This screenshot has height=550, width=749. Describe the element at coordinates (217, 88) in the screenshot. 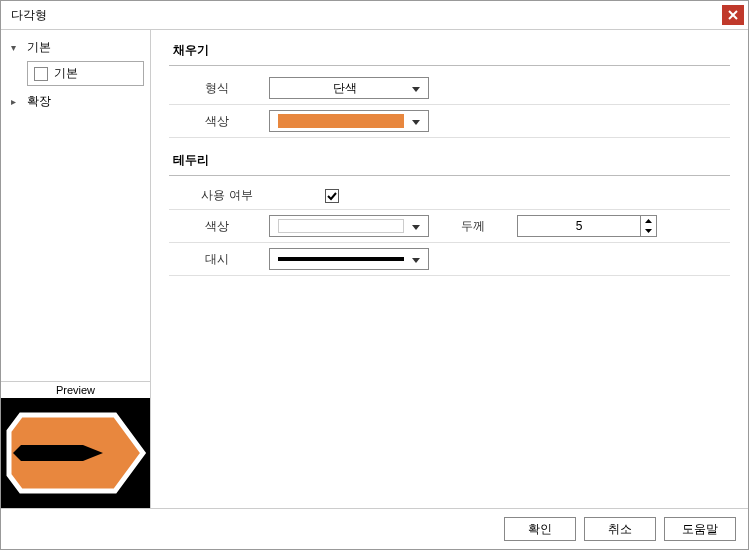

I see `fill-type-label: 형식` at that location.